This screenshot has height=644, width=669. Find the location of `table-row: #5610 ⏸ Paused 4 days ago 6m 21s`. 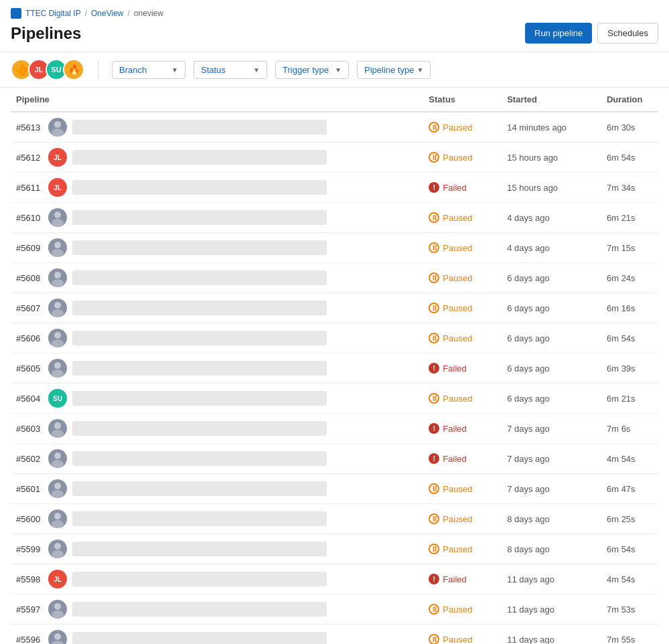

table-row: #5610 ⏸ Paused 4 days ago 6m 21s is located at coordinates (335, 218).